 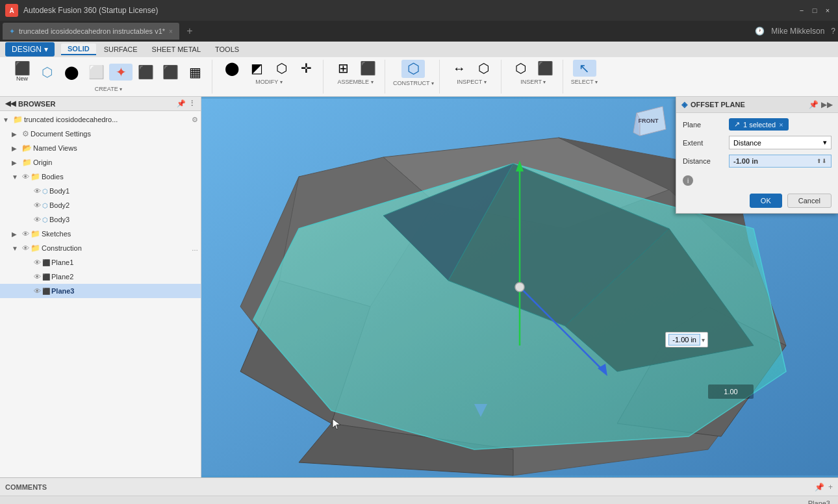 I want to click on tree-sketches: ▶ 👁 📁 Sketches, so click(x=100, y=234).